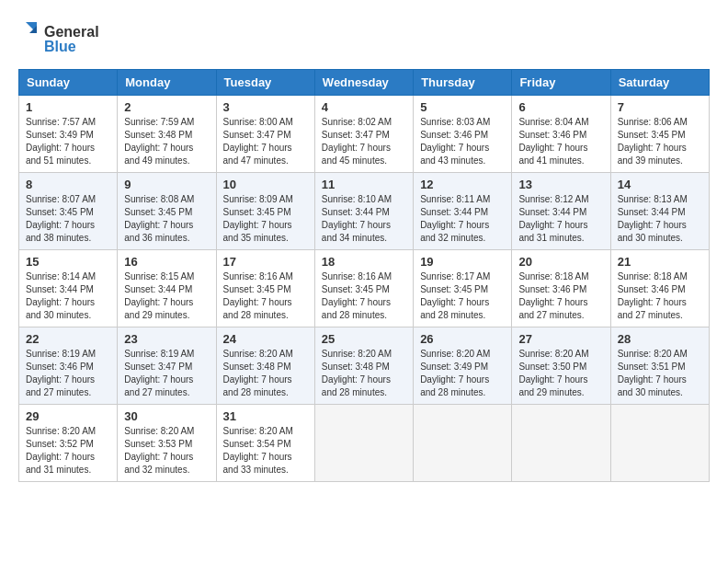 The height and width of the screenshot is (563, 728). I want to click on day-number: 4, so click(364, 107).